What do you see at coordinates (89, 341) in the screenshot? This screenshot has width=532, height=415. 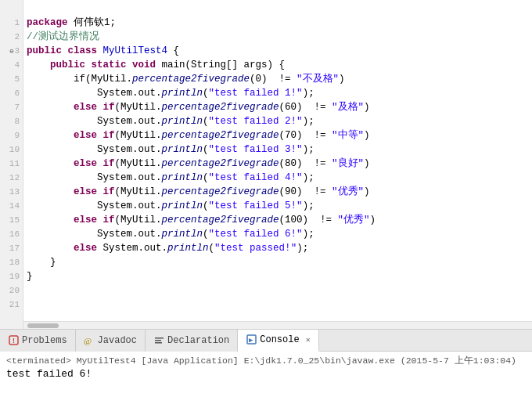 I see `javadoc-tab-icon: @` at bounding box center [89, 341].